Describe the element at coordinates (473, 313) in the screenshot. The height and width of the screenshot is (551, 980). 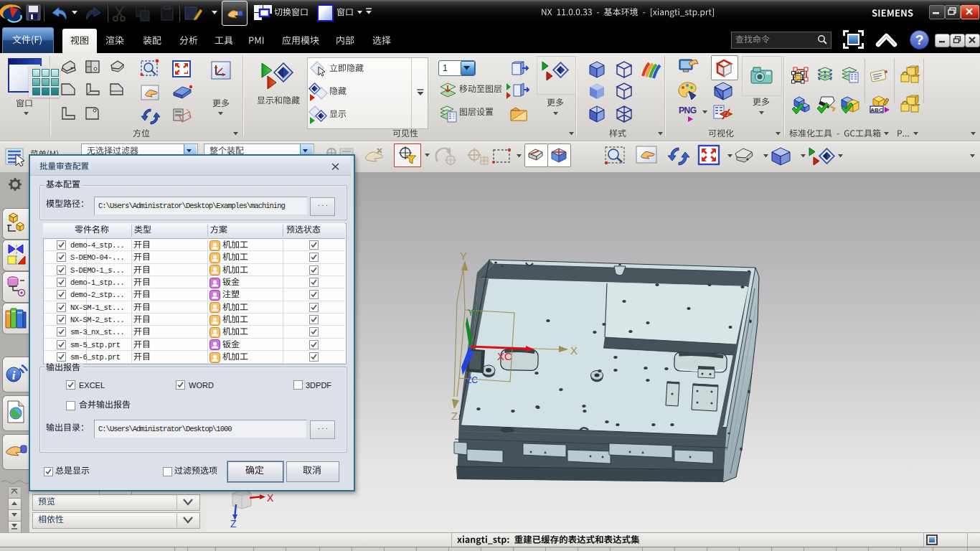
I see `svg-text: YC` at that location.